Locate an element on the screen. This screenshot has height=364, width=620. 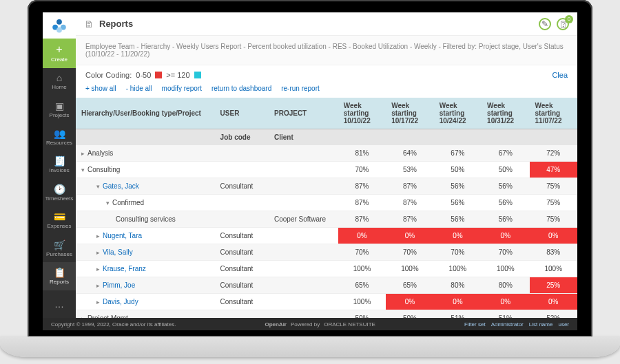
user-cell: Consultant is located at coordinates (242, 253).